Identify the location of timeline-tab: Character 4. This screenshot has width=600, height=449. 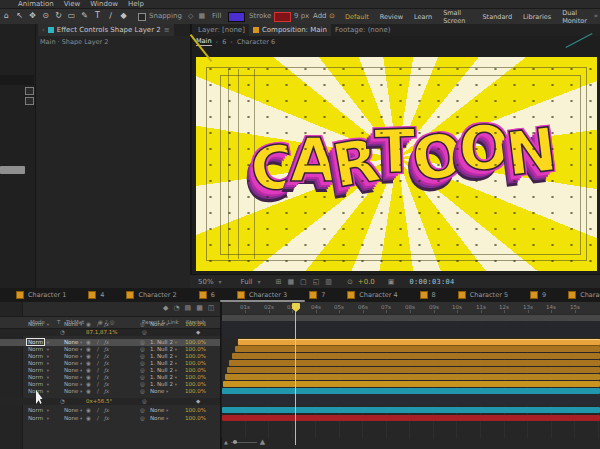
(372, 295).